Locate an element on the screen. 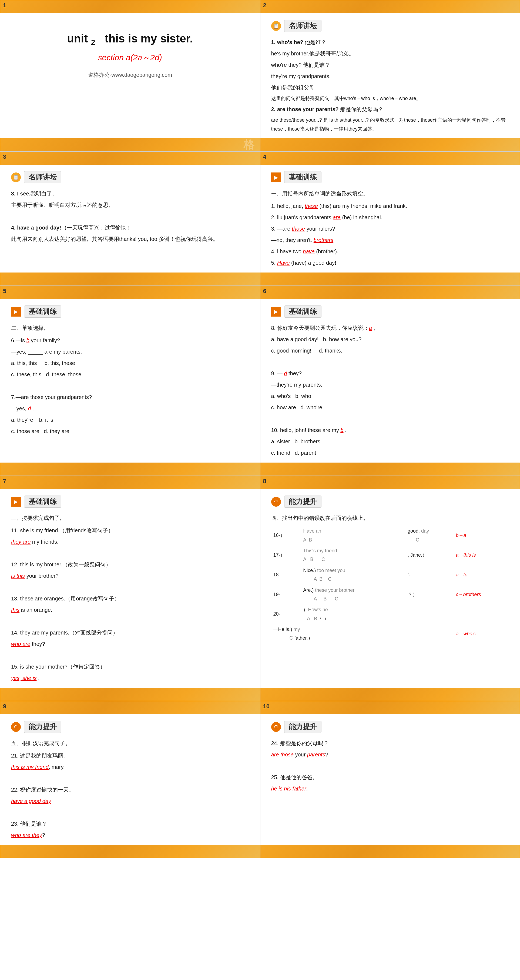 This screenshot has width=520, height=980. c5-q6b: —yes, _____ are my parents. is located at coordinates (130, 352).